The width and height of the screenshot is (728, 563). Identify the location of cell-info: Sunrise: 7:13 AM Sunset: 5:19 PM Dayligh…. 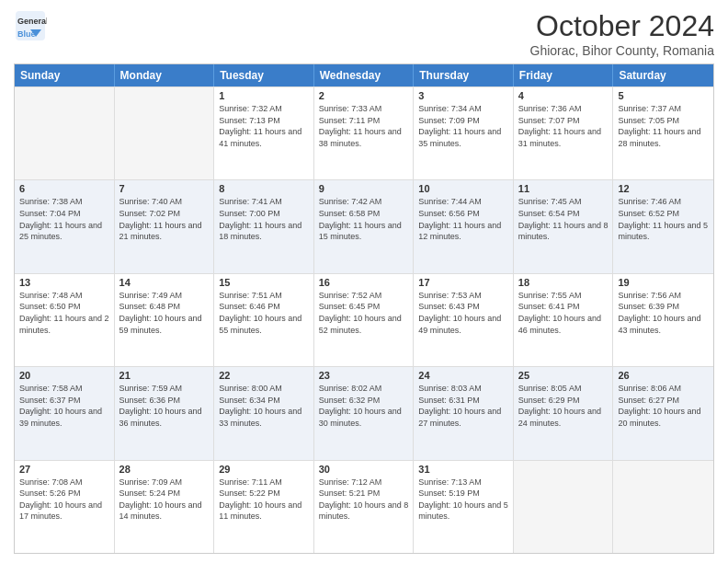
(463, 500).